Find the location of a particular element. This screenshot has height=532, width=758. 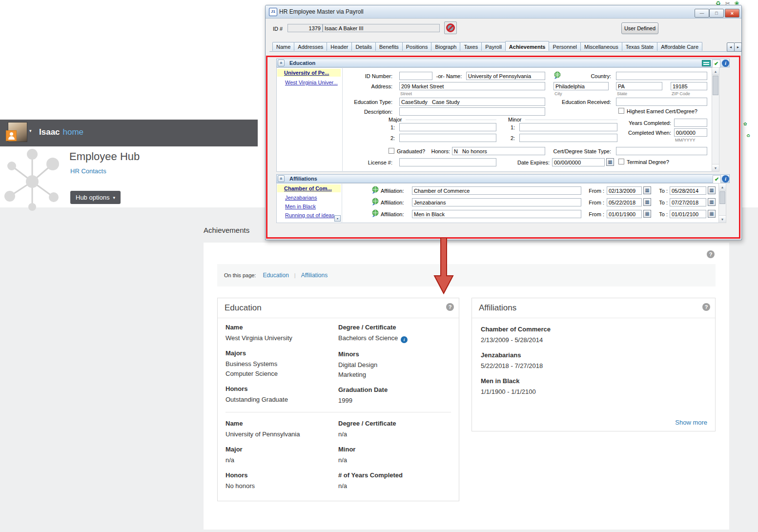

major2-field is located at coordinates (448, 138).